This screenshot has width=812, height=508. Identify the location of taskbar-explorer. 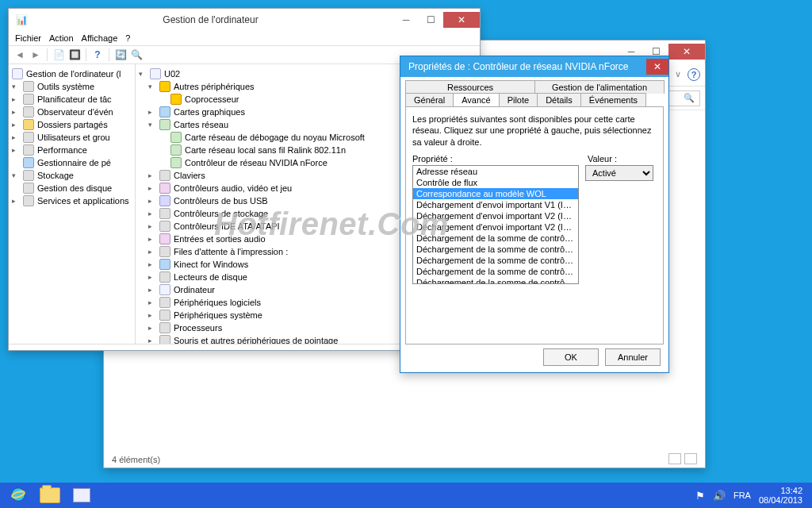
(50, 495).